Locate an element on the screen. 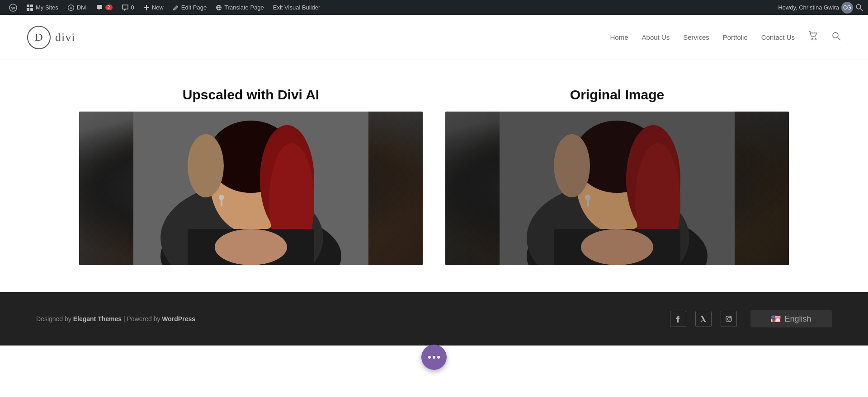  original-title: Original Image is located at coordinates (617, 95).